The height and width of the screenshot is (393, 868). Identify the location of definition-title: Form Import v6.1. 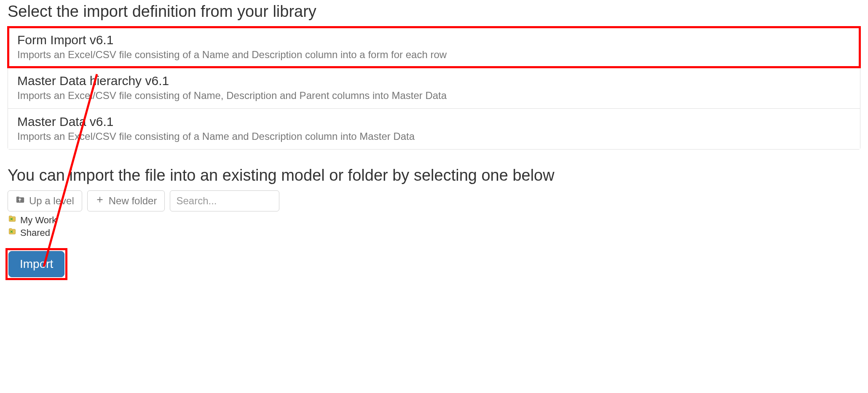
(434, 40).